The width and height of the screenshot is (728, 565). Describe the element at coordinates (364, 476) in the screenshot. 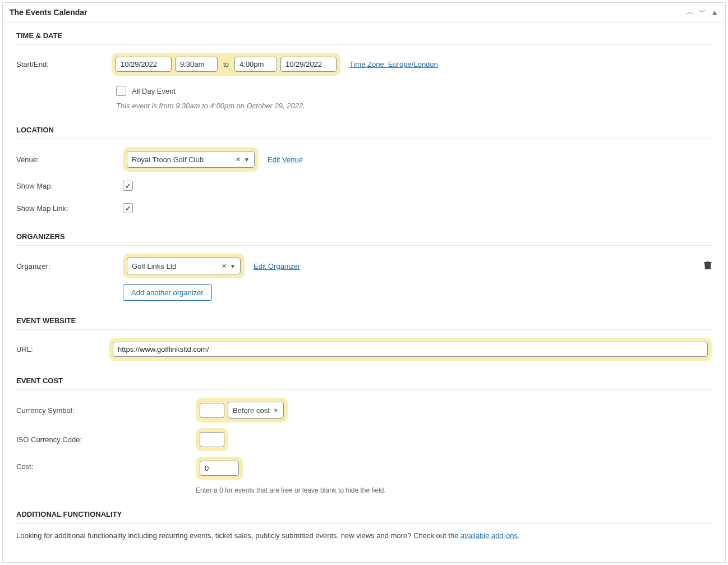

I see `cost-row: Cost: Enter a 0 for events that are free…` at that location.